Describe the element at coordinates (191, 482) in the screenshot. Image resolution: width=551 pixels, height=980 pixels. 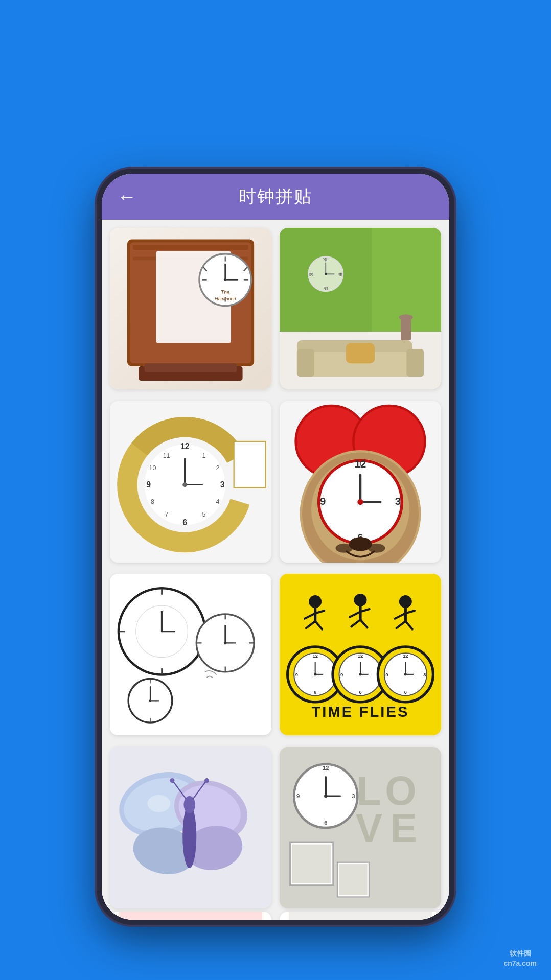
I see `list-item: 12 6 9 3 1 2 10 11 8 7 4 5` at that location.